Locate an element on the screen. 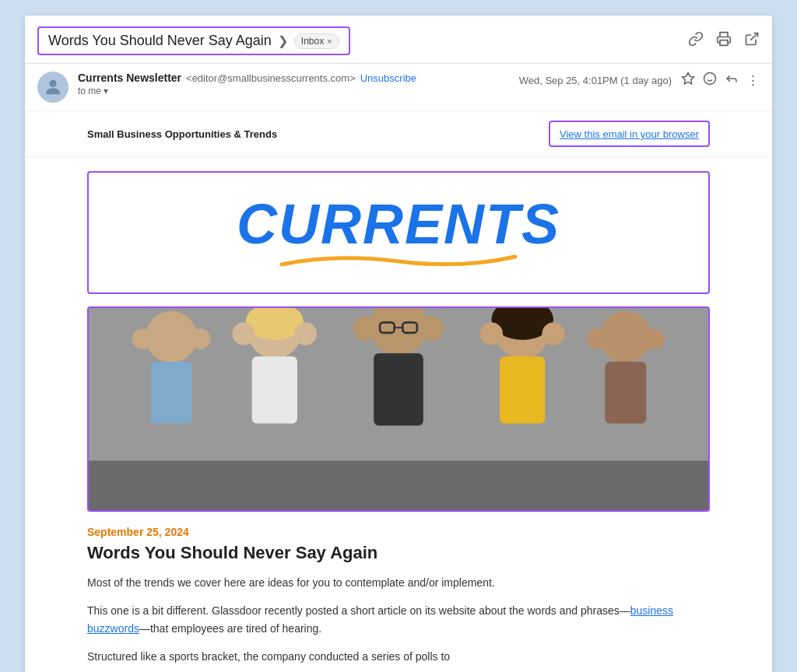 This screenshot has width=797, height=672. link-icon is located at coordinates (696, 40).